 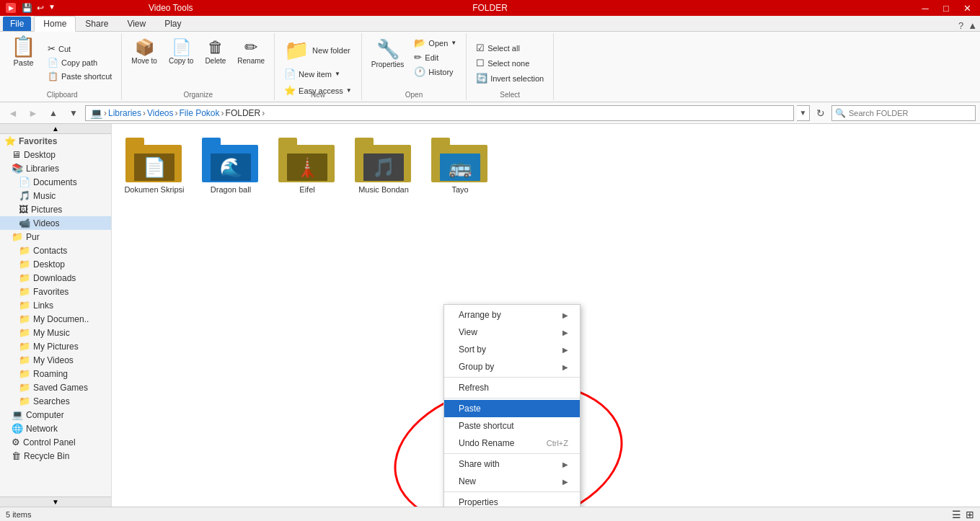 I want to click on sidebar-item-libraries: 📚Libraries, so click(x=56, y=169).